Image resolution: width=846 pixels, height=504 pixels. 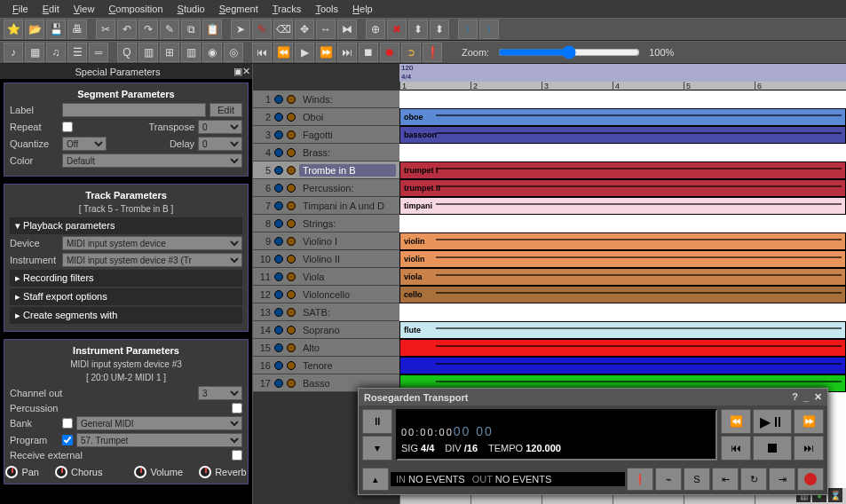 What do you see at coordinates (67, 440) in the screenshot?
I see `program-checkbox` at bounding box center [67, 440].